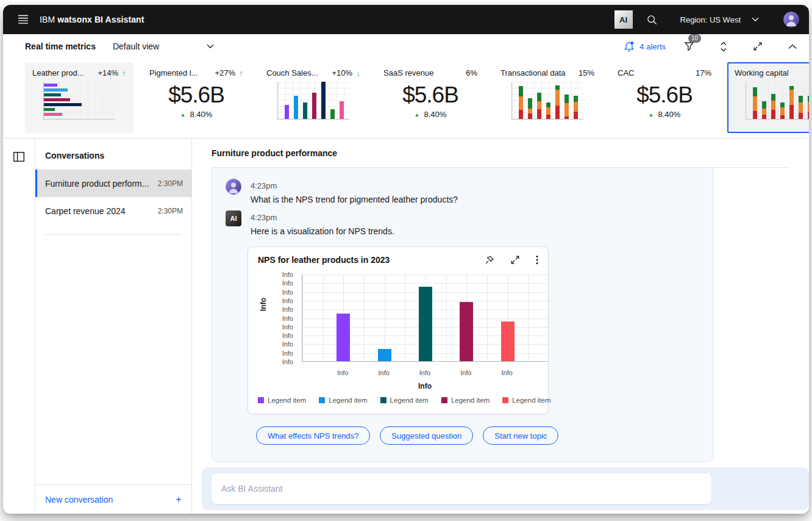  I want to click on conversations-sidebar: Conversations Furniture product perform.…, so click(113, 326).